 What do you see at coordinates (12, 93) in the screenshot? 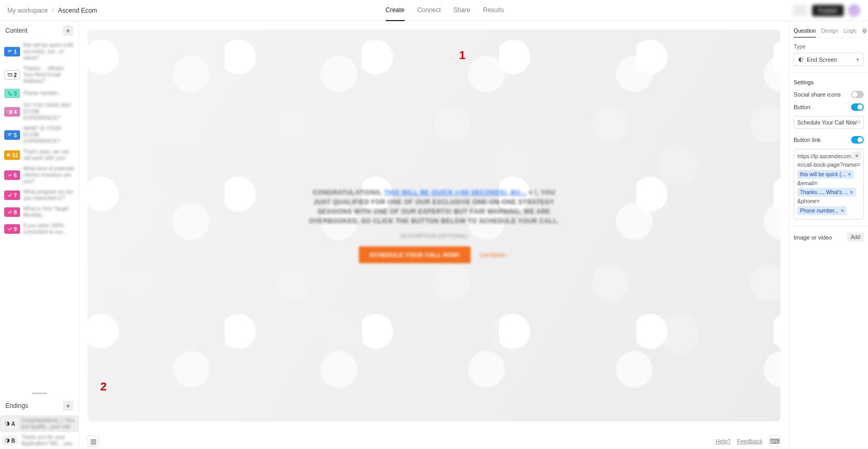
I see `question-badge: 3` at bounding box center [12, 93].